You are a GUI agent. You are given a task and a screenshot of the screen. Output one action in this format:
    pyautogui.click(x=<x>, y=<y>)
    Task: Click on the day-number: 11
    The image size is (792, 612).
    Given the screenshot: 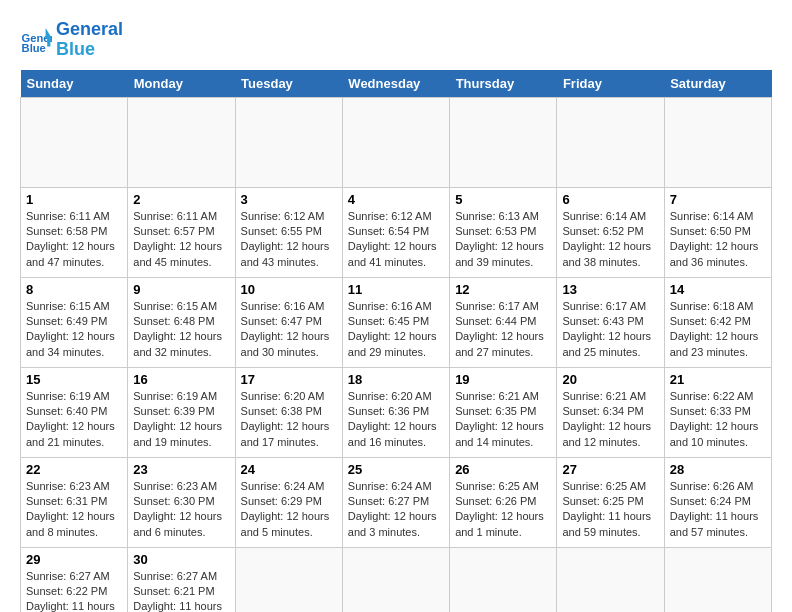 What is the action you would take?
    pyautogui.click(x=396, y=290)
    